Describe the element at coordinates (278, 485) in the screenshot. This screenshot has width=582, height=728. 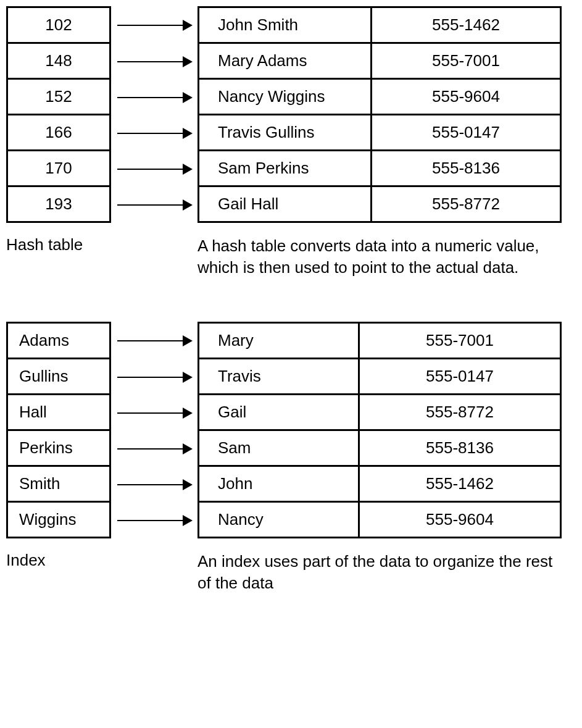
I see `name-cell: John` at that location.